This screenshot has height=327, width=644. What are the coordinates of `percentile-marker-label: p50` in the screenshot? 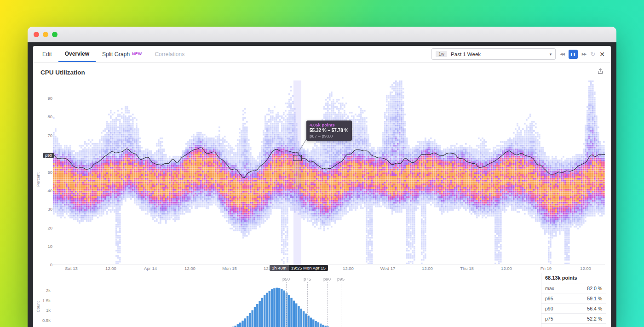 It's located at (286, 279).